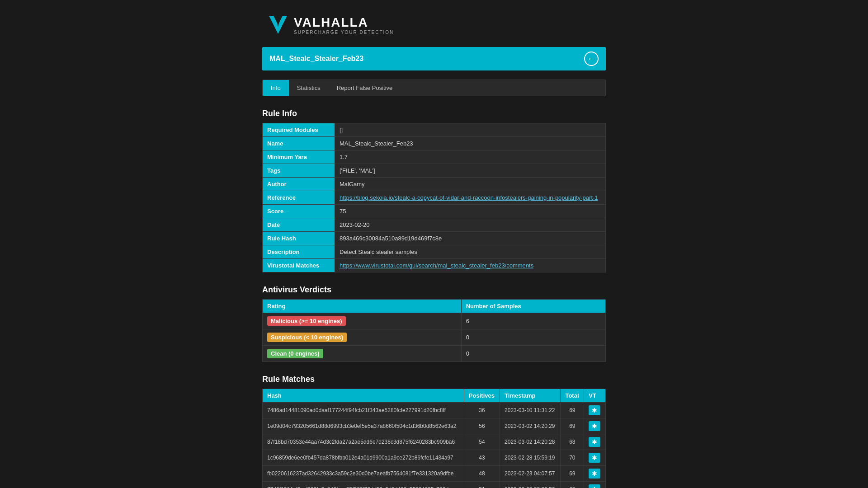  I want to click on match-hash: 87f18bd70353e44aa74d3c2fda27a2ae5dd6e7d2…, so click(363, 442).